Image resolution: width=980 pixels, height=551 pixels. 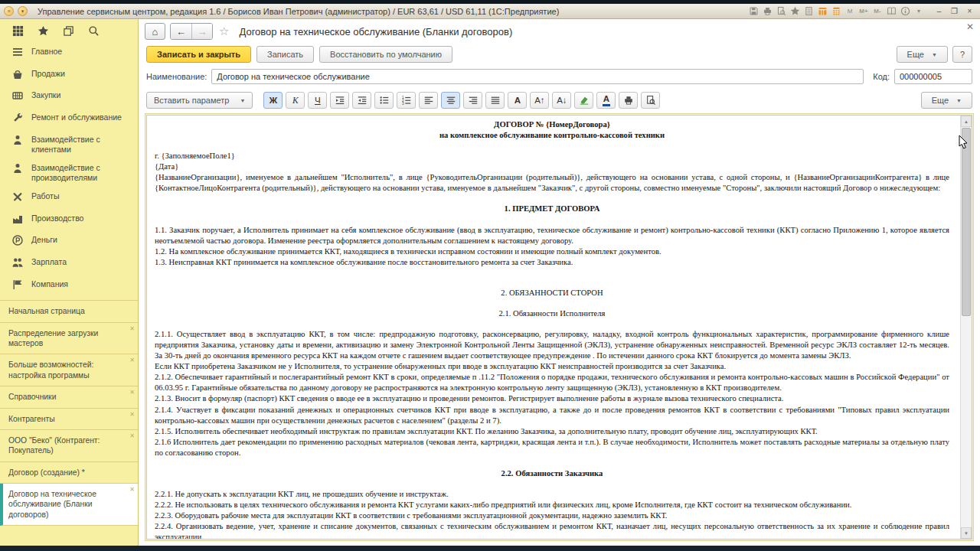 I want to click on print-button, so click(x=628, y=100).